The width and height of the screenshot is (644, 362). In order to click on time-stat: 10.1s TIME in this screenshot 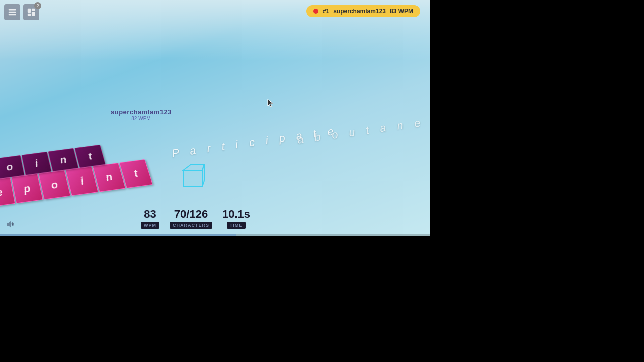, I will do `click(236, 218)`.